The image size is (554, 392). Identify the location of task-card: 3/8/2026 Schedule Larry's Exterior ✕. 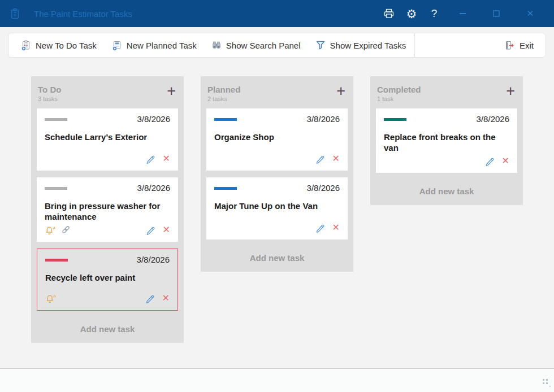
(107, 140).